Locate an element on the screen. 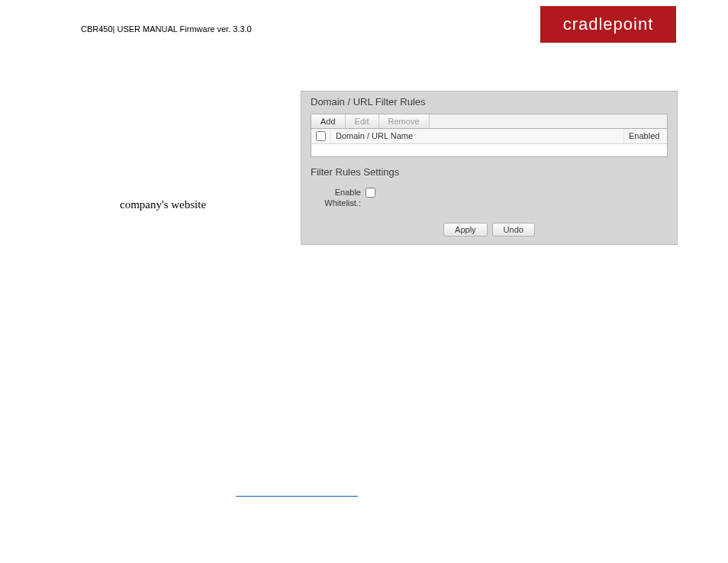 This screenshot has height=563, width=728. apply-button: Apply is located at coordinates (465, 230).